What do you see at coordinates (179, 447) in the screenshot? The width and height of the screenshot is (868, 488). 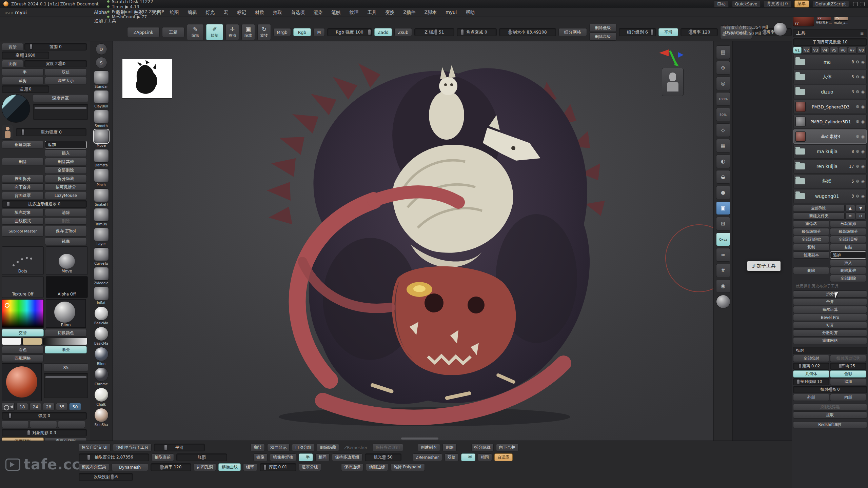 I see `bb-smooth-slider: 平滑` at bounding box center [179, 447].